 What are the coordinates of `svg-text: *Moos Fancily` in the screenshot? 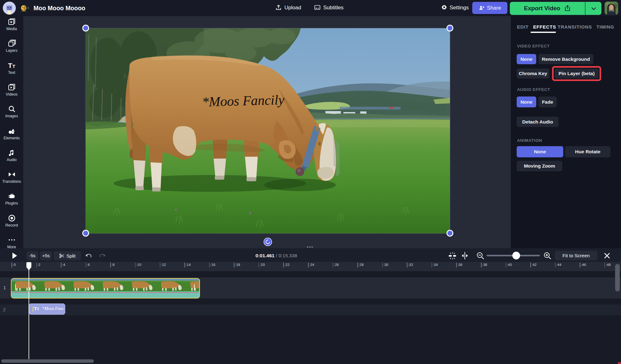 It's located at (243, 101).